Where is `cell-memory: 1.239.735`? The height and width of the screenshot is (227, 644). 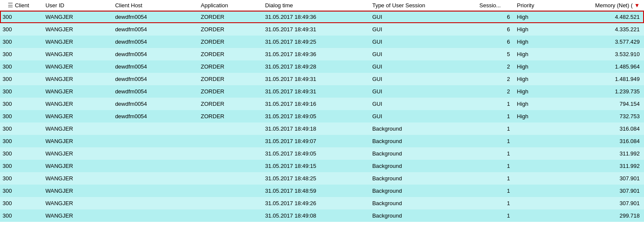
cell-memory: 1.239.735 is located at coordinates (603, 92).